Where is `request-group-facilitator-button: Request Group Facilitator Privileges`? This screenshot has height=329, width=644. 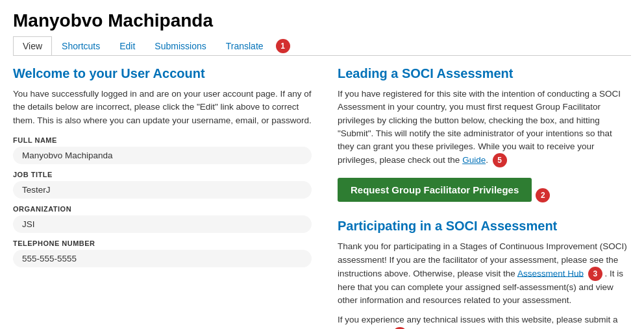 request-group-facilitator-button: Request Group Facilitator Privileges is located at coordinates (435, 189).